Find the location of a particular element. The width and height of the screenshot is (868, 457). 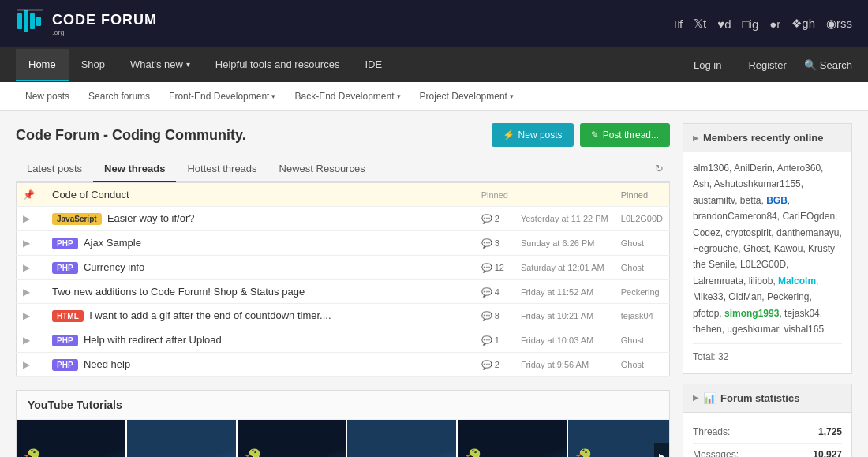

login-button: Log in is located at coordinates (707, 65).